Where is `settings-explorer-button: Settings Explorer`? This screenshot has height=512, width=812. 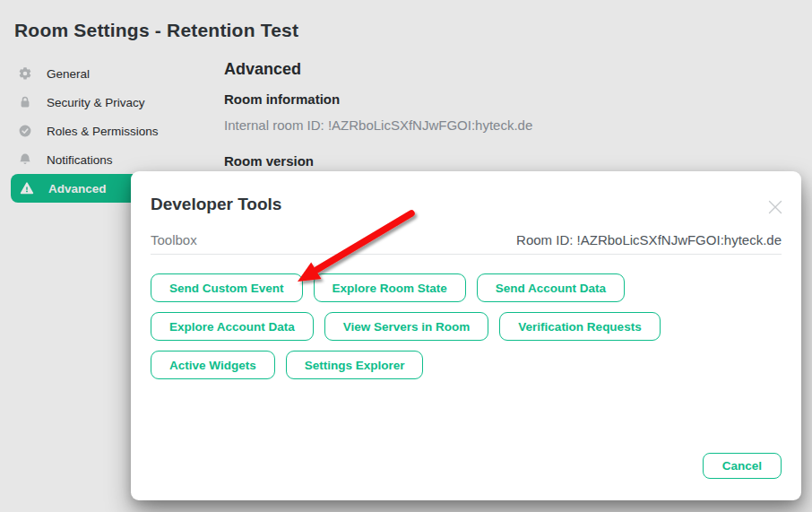 settings-explorer-button: Settings Explorer is located at coordinates (355, 365).